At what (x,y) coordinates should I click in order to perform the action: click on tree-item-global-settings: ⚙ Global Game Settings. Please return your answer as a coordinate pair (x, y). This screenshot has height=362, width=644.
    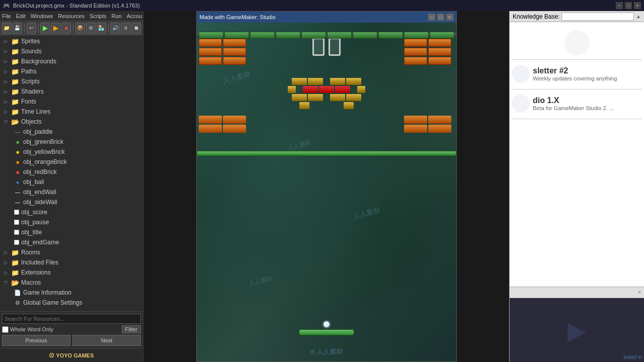
    Looking at the image, I should click on (71, 303).